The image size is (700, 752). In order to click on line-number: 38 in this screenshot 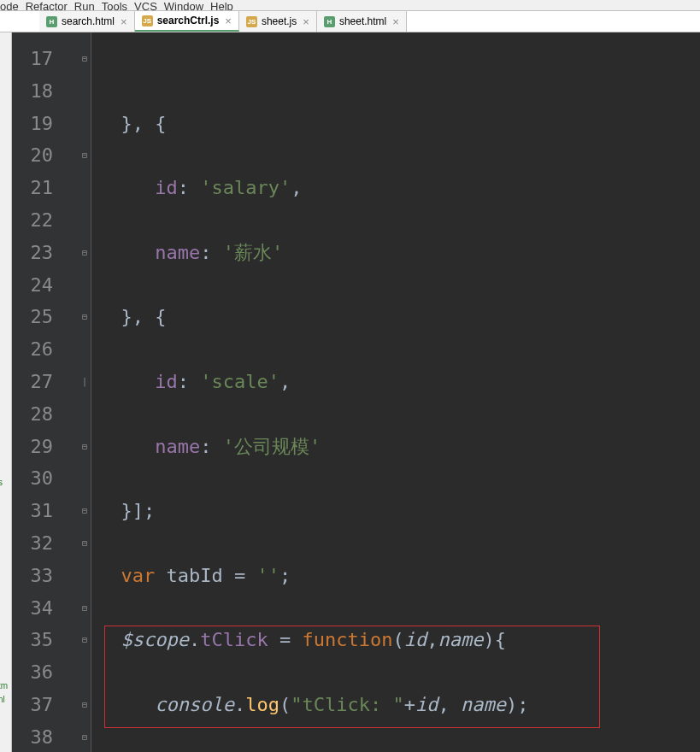, I will do `click(45, 737)`.